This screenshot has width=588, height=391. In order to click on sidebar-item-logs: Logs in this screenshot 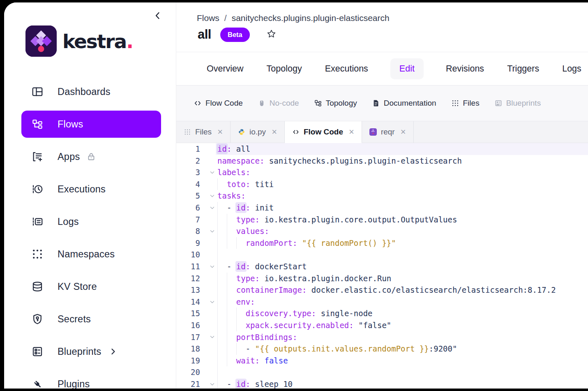, I will do `click(91, 222)`.